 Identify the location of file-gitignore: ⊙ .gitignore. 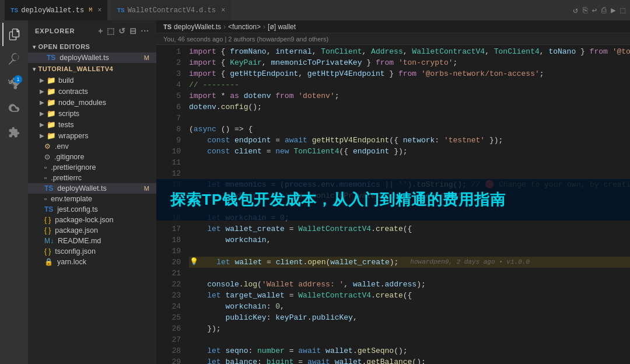
(92, 157).